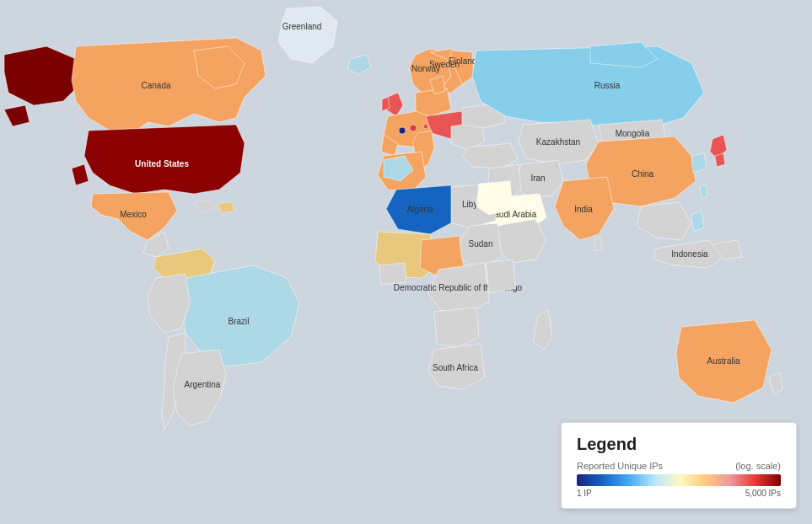  Describe the element at coordinates (758, 466) in the screenshot. I see `legend-subtitle-right: (log. scale)` at that location.